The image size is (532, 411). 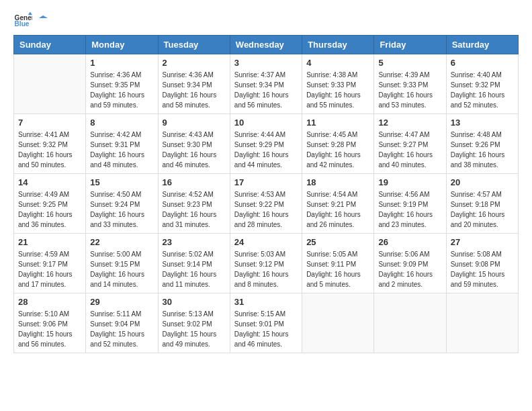 I want to click on day-number: 28, so click(x=50, y=302).